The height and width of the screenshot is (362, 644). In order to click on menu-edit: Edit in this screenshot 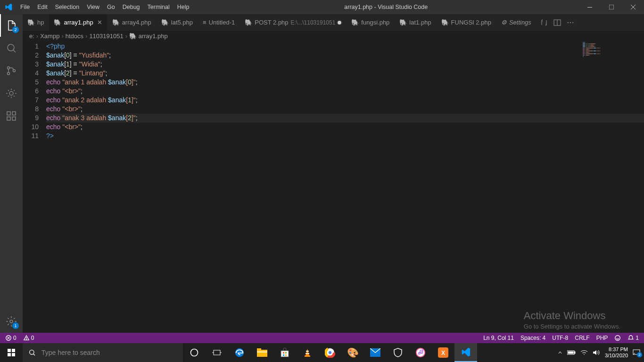, I will do `click(42, 7)`.